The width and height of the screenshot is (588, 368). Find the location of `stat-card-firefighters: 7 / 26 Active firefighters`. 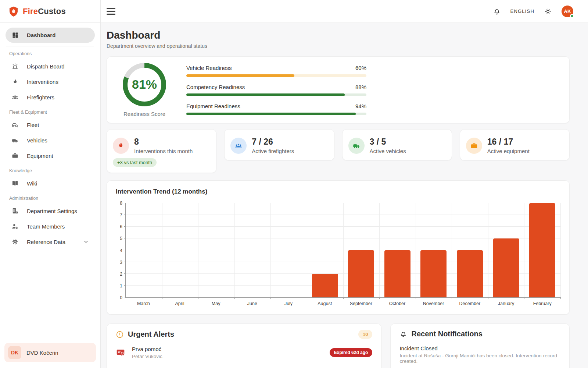

stat-card-firefighters: 7 / 26 Active firefighters is located at coordinates (279, 145).